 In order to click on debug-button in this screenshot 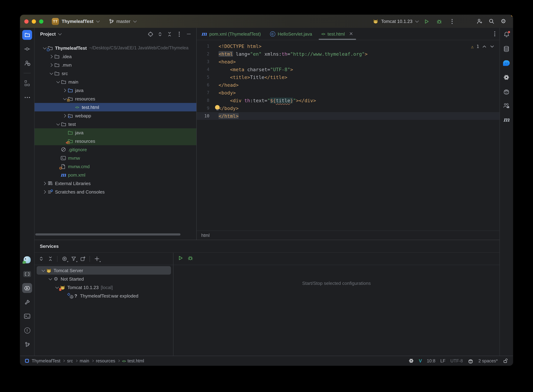, I will do `click(439, 21)`.